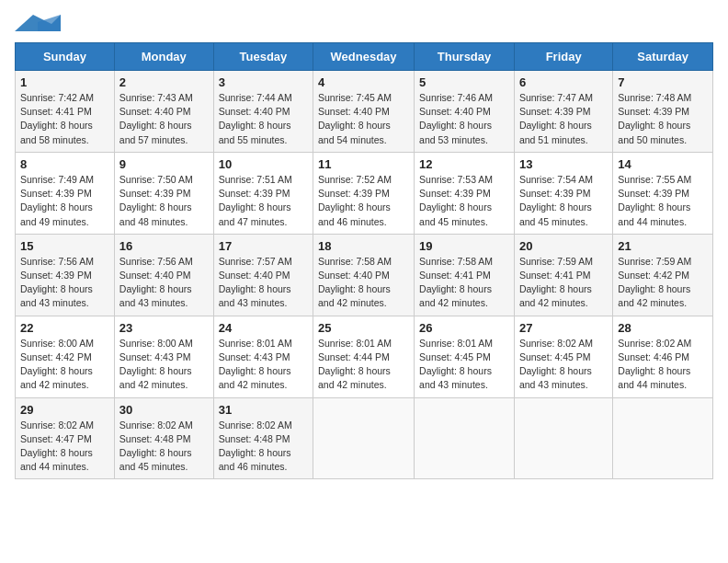 The image size is (728, 563). What do you see at coordinates (65, 438) in the screenshot?
I see `calendar-cell: 29Sunrise: 8:02 AMSunset: 4:47 PMDayligh…` at bounding box center [65, 438].